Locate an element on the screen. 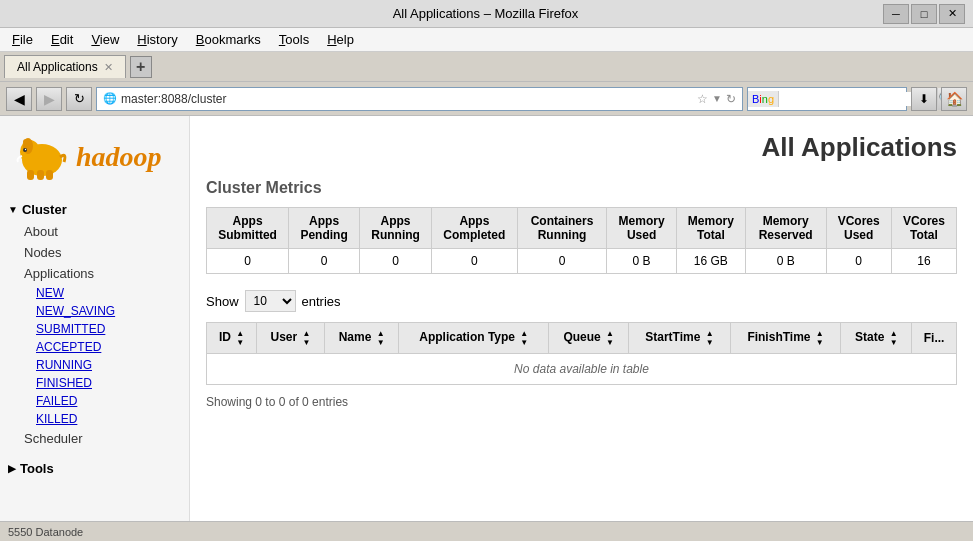 This screenshot has height=541, width=973. dropdown-arrow-icon: ▼ is located at coordinates (717, 98).